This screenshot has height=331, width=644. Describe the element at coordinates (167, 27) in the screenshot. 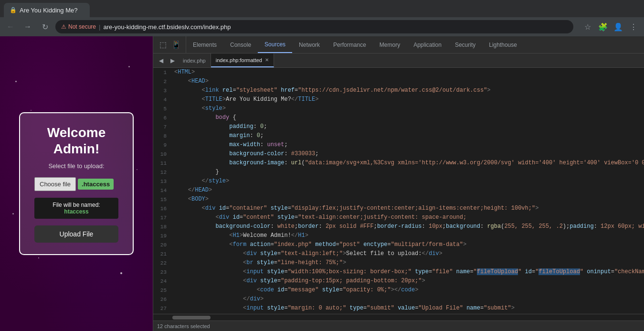

I see `url-display: are-you-kidding-me.ctf.bsideslv.com/inde…` at that location.